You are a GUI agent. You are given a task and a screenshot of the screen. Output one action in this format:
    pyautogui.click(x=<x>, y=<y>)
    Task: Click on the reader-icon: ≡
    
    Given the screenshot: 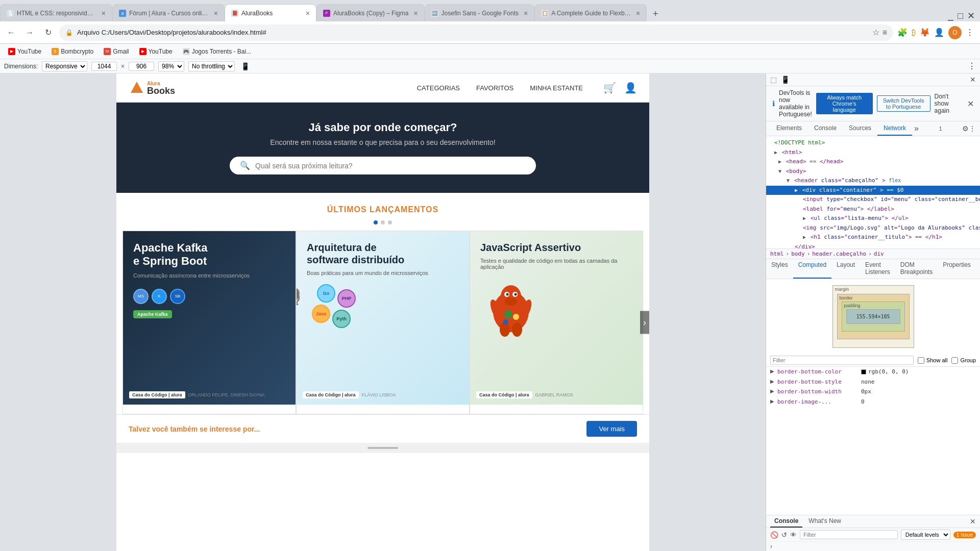 What is the action you would take?
    pyautogui.click(x=885, y=33)
    